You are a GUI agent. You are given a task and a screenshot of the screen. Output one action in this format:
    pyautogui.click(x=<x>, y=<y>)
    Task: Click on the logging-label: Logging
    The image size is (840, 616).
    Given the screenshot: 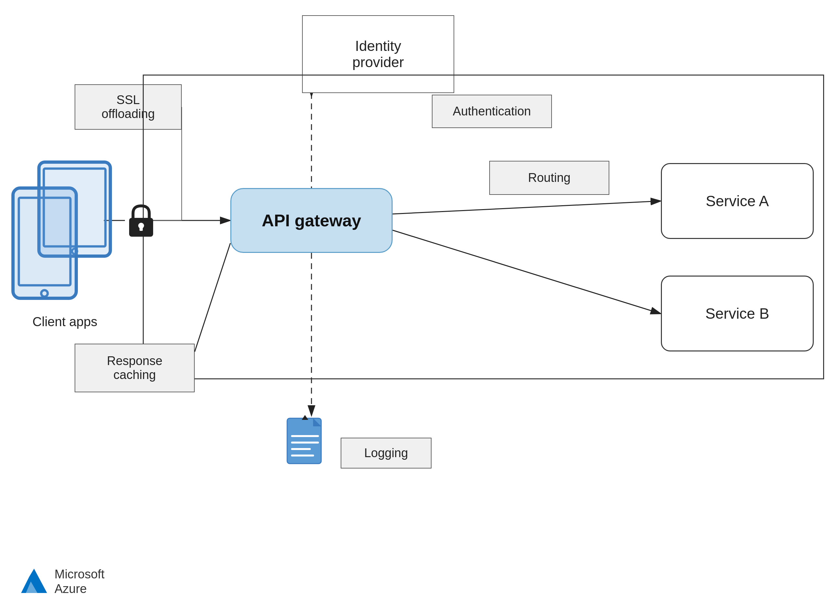 What is the action you would take?
    pyautogui.click(x=386, y=453)
    